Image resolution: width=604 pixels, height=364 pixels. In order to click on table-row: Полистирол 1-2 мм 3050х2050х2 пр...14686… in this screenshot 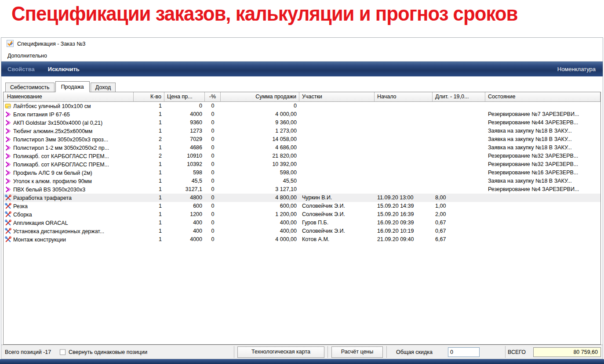, I will do `click(302, 148)`.